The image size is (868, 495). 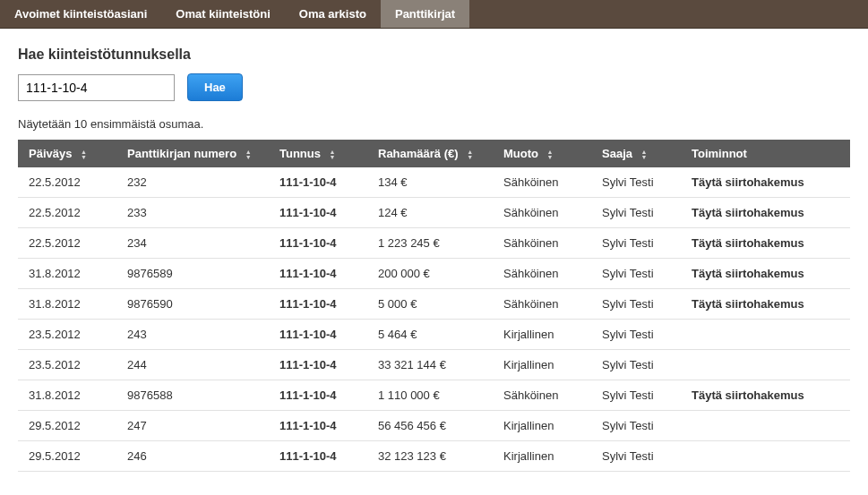 I want to click on cell-number: 233, so click(x=193, y=213).